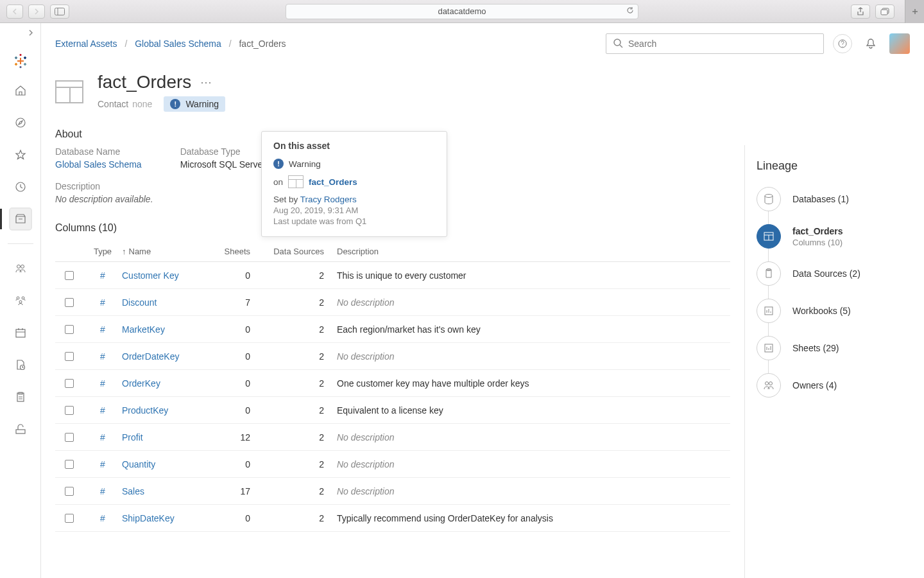 The width and height of the screenshot is (924, 578). Describe the element at coordinates (15, 12) in the screenshot. I see `browser-back-button` at that location.